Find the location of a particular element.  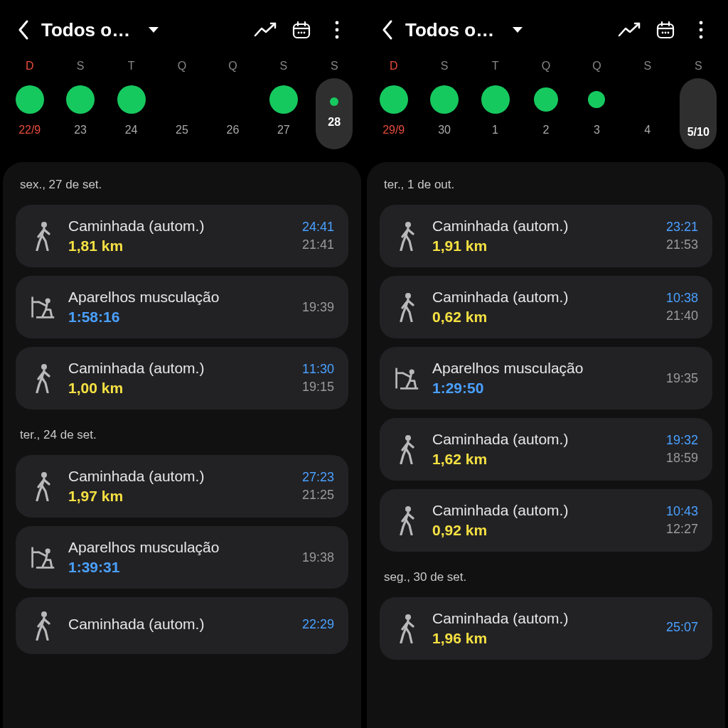

entry-times: 27:2321:25 is located at coordinates (318, 486).